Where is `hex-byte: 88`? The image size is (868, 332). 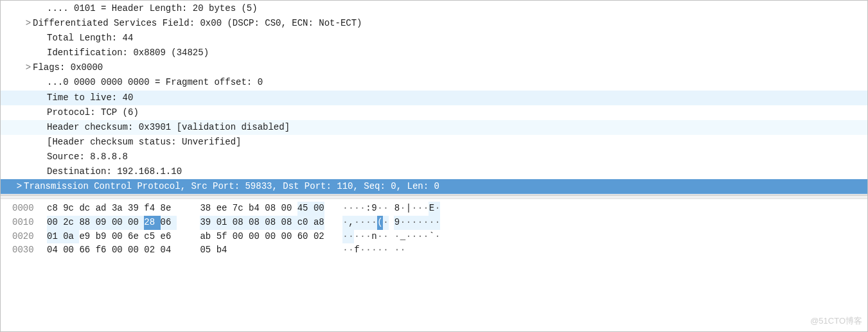
hex-byte: 88 is located at coordinates (87, 223).